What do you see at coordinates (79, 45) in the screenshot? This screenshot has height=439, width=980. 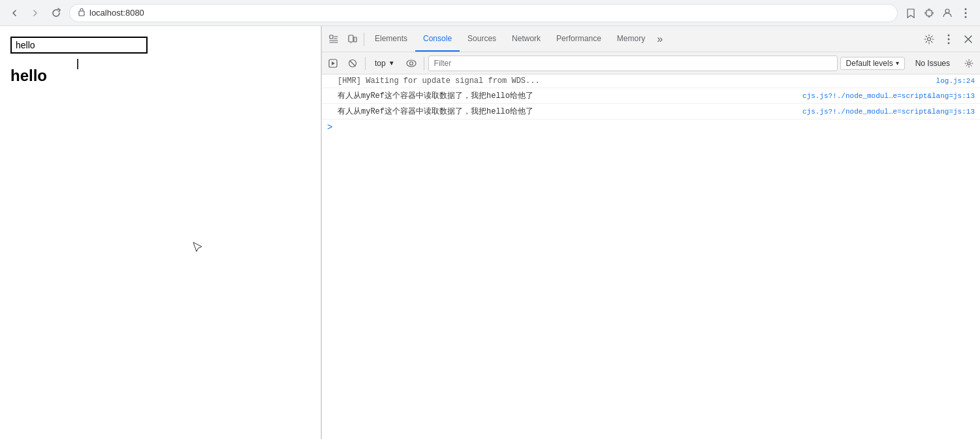 I see `hello-input` at bounding box center [79, 45].